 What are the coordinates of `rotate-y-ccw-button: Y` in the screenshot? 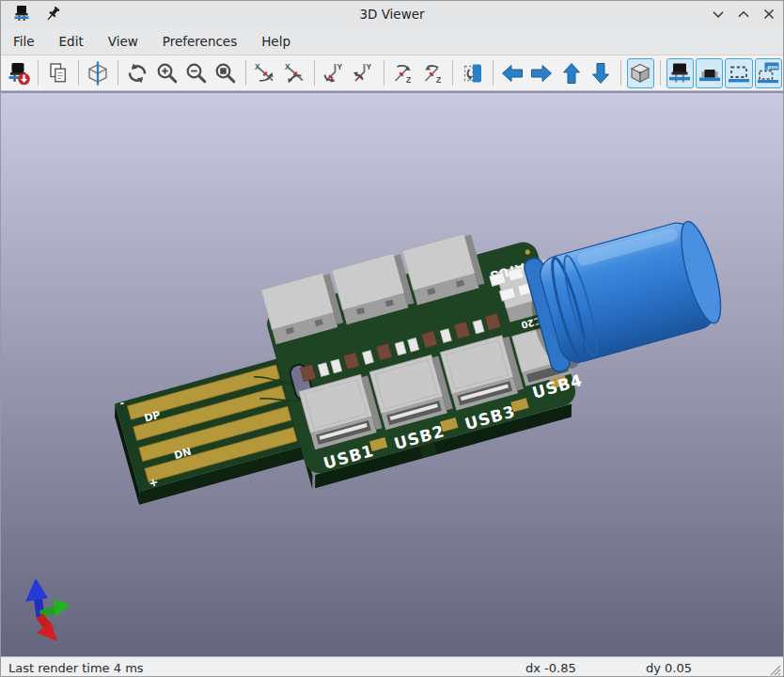 It's located at (365, 73).